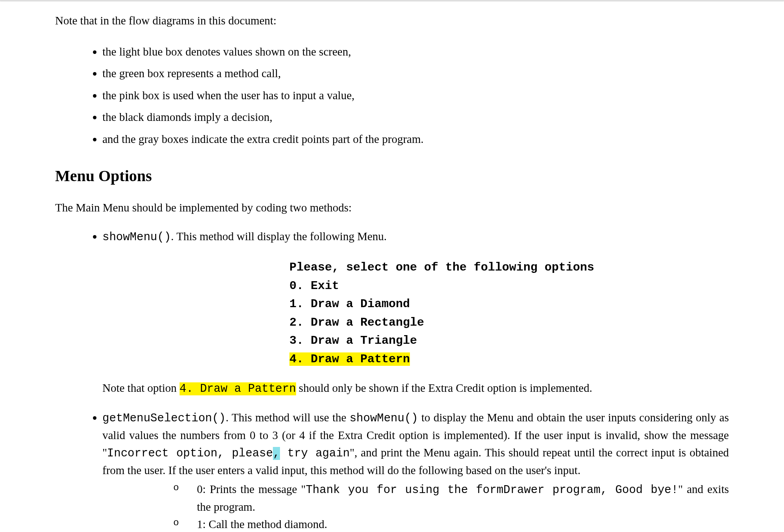 The height and width of the screenshot is (532, 784). I want to click on methods-list: showMenu(). This method will display the…, so click(392, 239).